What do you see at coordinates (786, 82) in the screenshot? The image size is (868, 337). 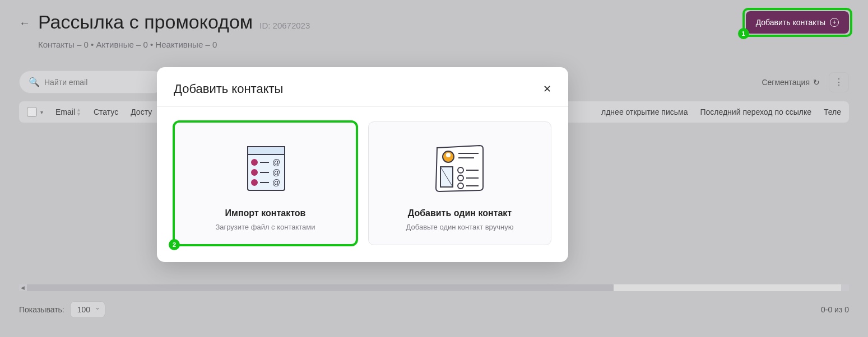 I see `segmentation-label: Сегментация` at bounding box center [786, 82].